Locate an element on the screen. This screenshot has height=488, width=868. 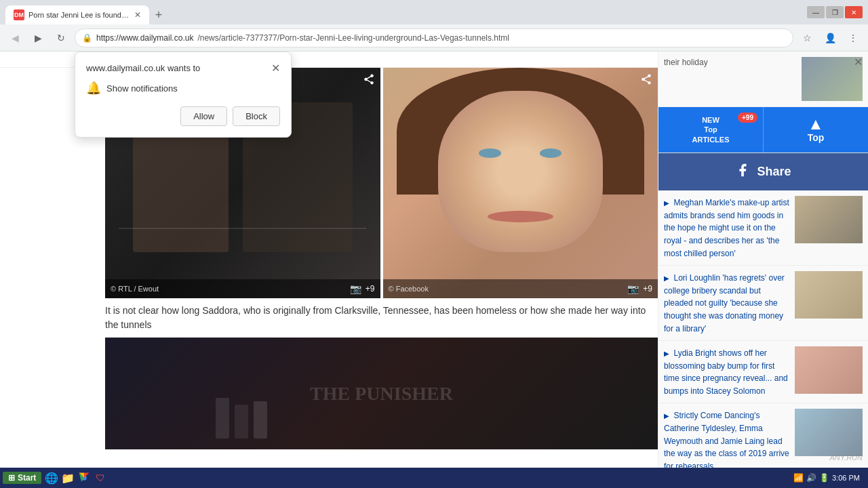
holiday-item-text: their holiday is located at coordinates (730, 62).